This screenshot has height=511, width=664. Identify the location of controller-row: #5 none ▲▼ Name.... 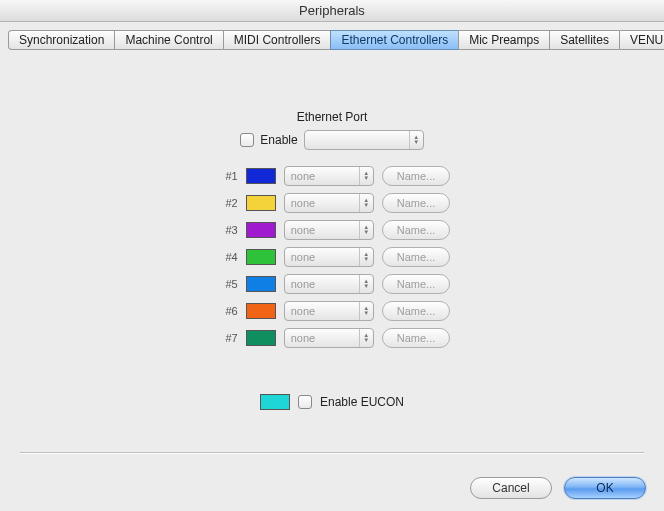
(332, 284).